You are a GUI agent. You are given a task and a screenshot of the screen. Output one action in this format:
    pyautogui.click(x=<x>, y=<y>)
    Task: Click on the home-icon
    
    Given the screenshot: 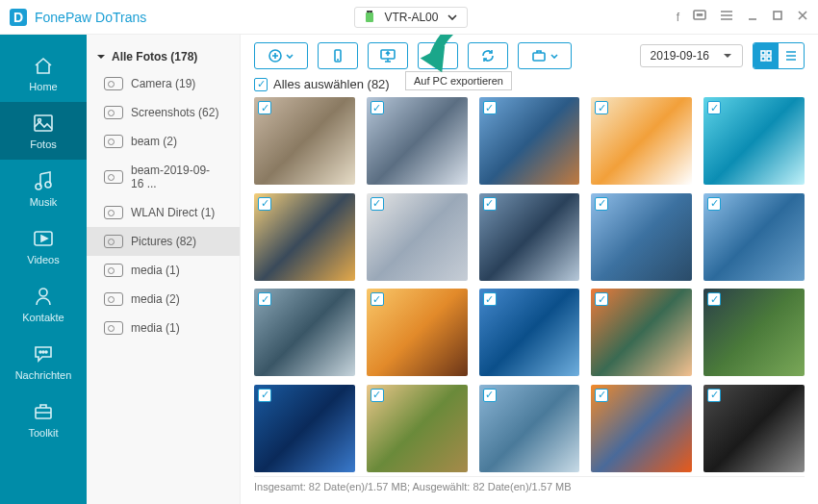 What is the action you would take?
    pyautogui.click(x=43, y=65)
    